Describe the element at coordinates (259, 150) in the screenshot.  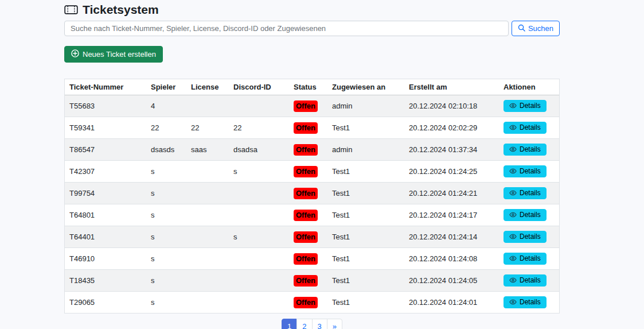
I see `discord-id-cell: dsadsa` at that location.